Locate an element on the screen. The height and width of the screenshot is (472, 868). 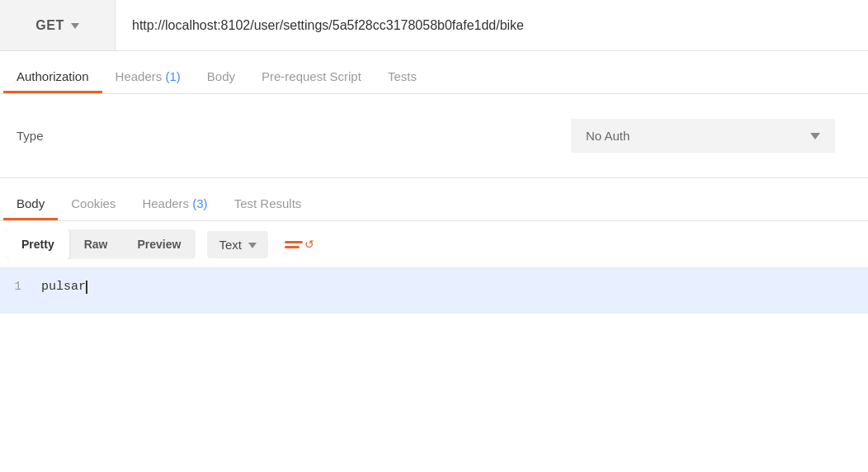
tab-tests: Tests is located at coordinates (403, 76).